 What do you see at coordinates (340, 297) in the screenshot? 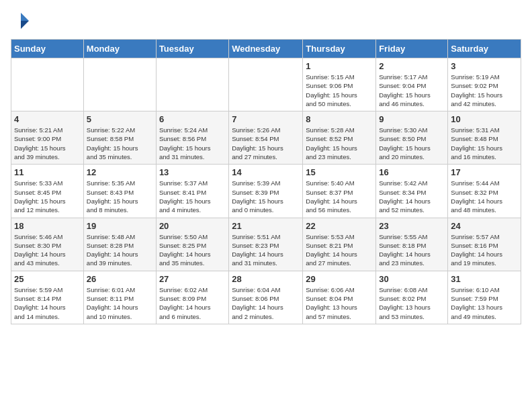
I see `calendar-cell: 29Sunrise: 6:06 AM Sunset: 8:04 PM Dayli…` at bounding box center [340, 297].